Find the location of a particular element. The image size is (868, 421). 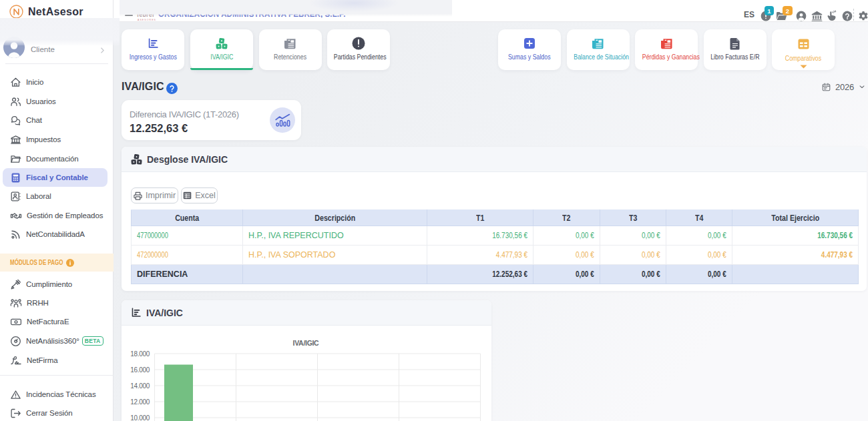

svg-text: 12.000 is located at coordinates (140, 402).